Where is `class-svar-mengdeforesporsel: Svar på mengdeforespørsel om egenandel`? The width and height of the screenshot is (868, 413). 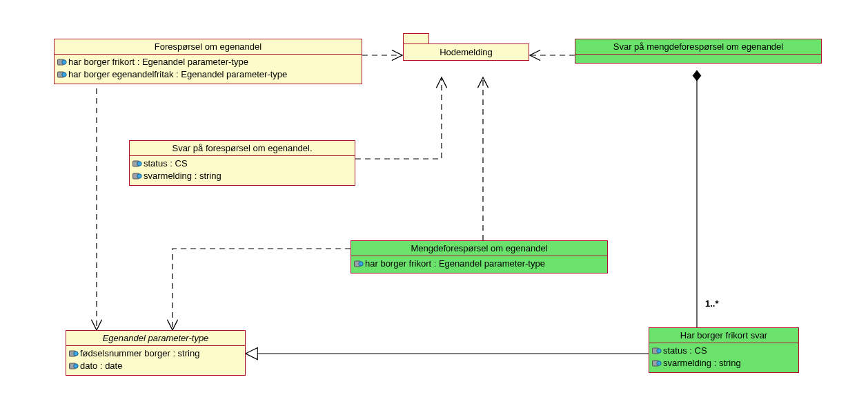
class-svar-mengdeforesporsel: Svar på mengdeforespørsel om egenandel is located at coordinates (698, 51).